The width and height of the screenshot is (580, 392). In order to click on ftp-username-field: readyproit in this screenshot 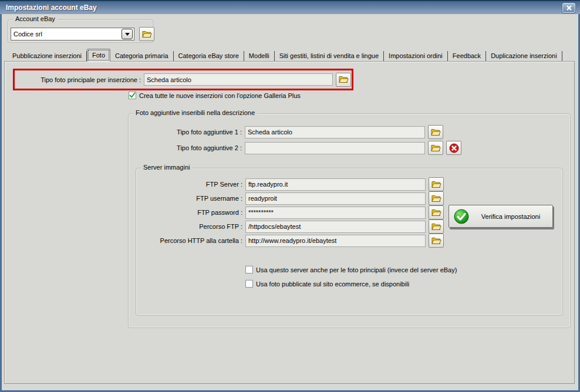, I will do `click(336, 198)`.